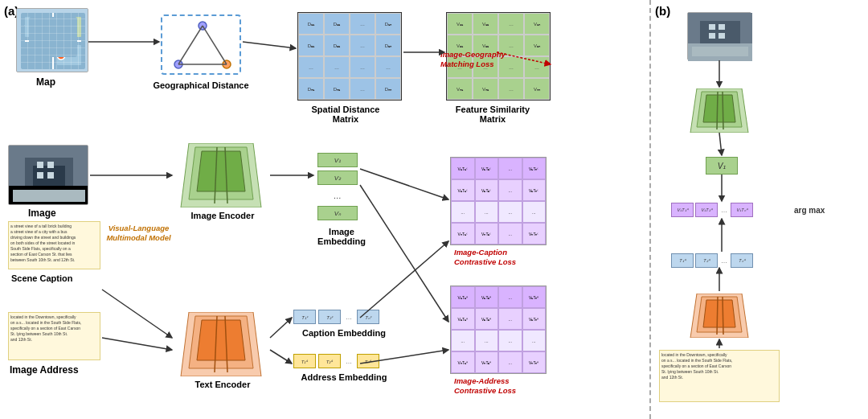  Describe the element at coordinates (52, 40) in the screenshot. I see `map-image` at that location.